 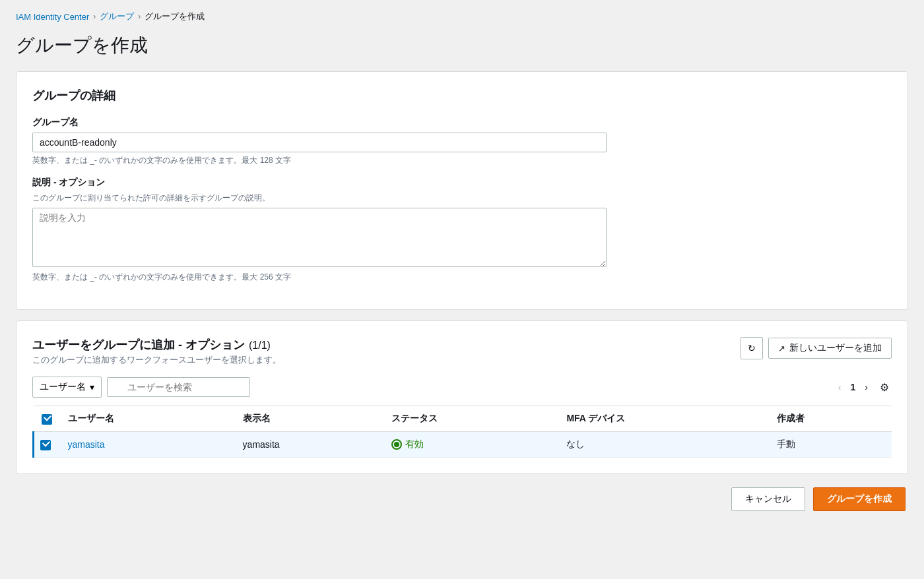 I want to click on external-link-icon: ↗, so click(x=781, y=348).